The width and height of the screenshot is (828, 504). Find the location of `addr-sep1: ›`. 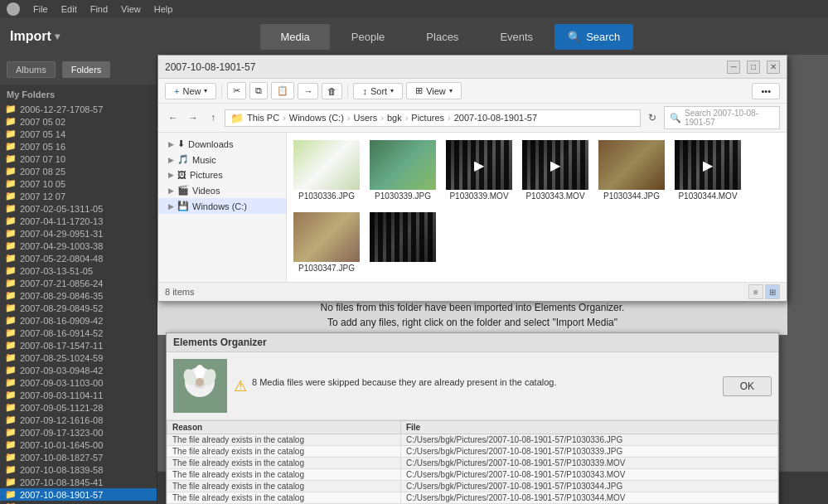

addr-sep1: › is located at coordinates (284, 118).